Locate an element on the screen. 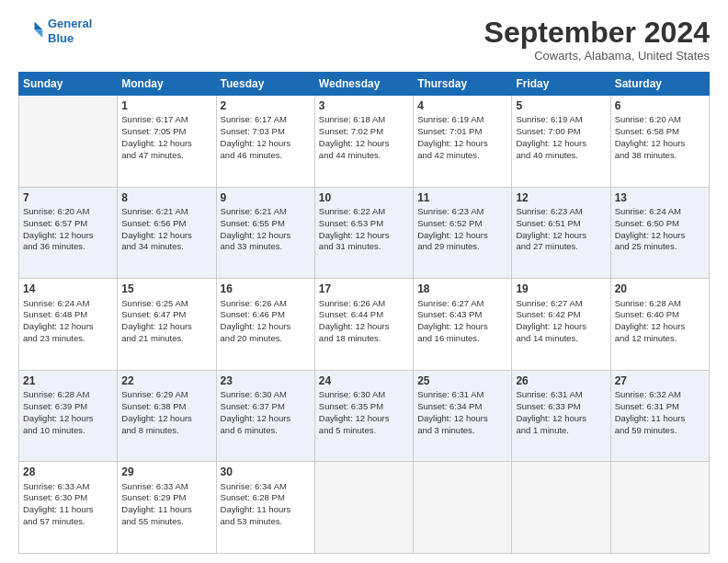  table-row: 11Sunrise: 6:23 AMSunset: 6:52 PMDayligh… is located at coordinates (463, 233).